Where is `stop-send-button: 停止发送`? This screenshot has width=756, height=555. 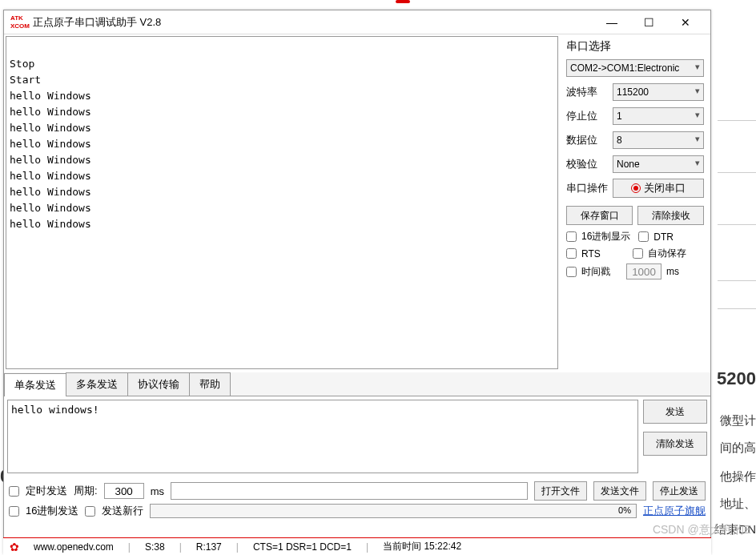
stop-send-button: 停止发送 is located at coordinates (679, 491).